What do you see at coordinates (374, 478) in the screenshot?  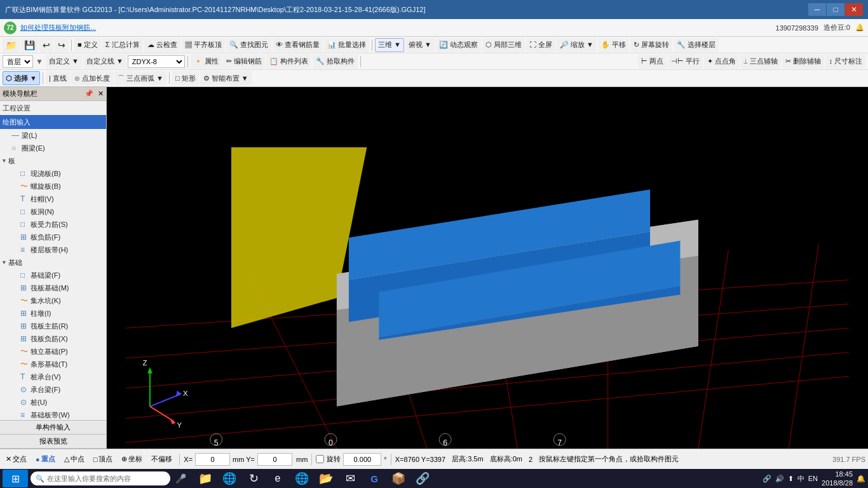 I see `taskbar-app-g: G` at bounding box center [374, 478].